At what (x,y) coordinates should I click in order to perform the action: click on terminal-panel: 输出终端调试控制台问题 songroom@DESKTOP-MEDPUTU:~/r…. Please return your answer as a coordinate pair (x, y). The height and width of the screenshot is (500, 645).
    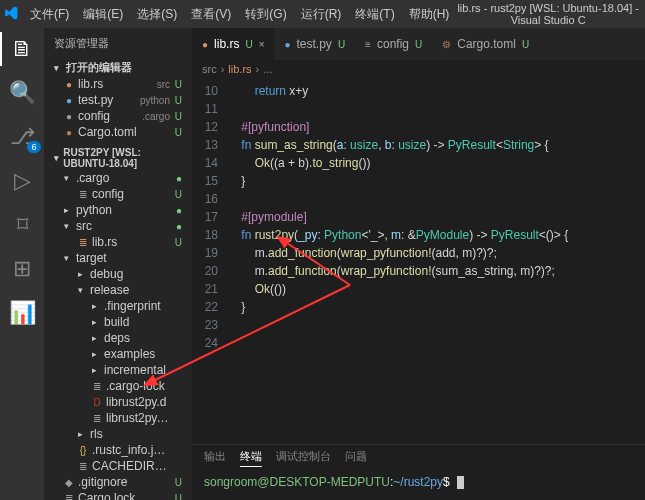
    Looking at the image, I should click on (418, 472).